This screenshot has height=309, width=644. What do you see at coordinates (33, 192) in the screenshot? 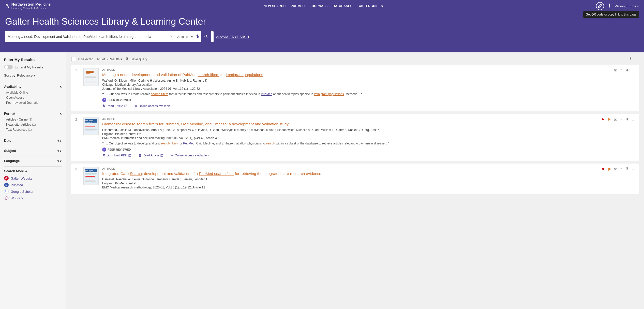
I see `search-more-google-scholar: S Google Scholar` at bounding box center [33, 192].